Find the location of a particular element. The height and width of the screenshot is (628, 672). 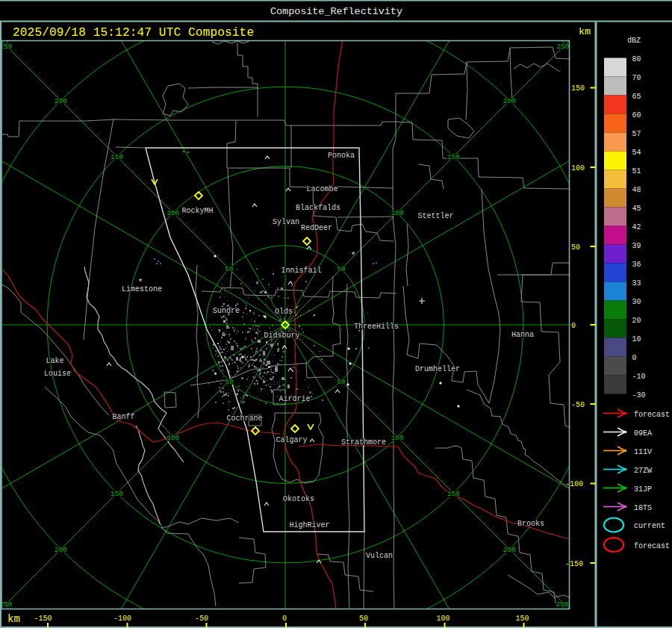

svg-text: Airdrie is located at coordinates (294, 399).